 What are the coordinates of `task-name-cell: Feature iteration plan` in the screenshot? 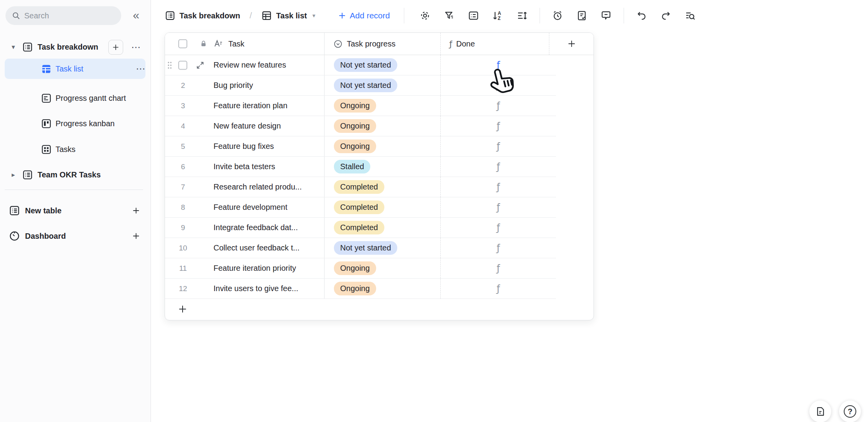 It's located at (269, 106).